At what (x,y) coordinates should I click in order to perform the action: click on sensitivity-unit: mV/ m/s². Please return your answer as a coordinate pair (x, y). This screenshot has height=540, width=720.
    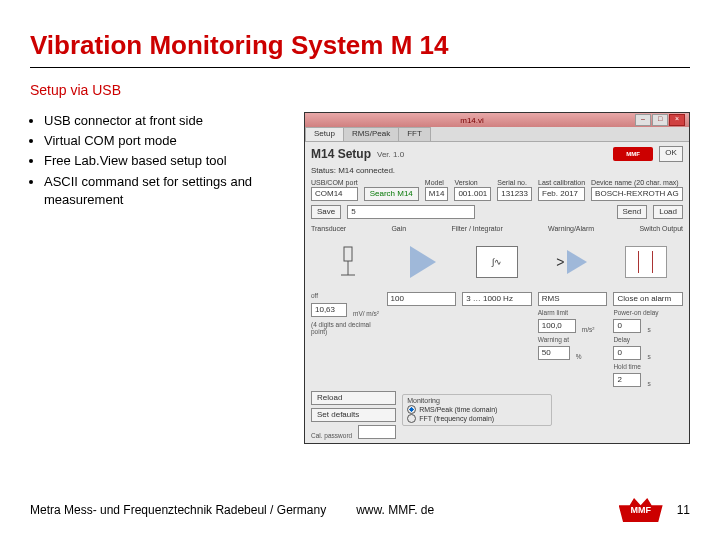
    Looking at the image, I should click on (366, 314).